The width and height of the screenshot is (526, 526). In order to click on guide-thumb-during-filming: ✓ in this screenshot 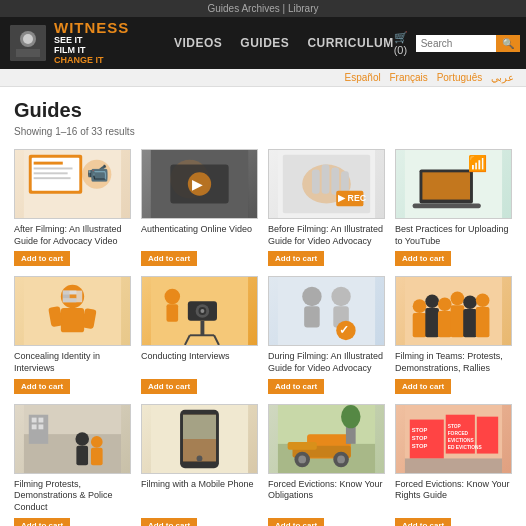, I will do `click(326, 311)`.